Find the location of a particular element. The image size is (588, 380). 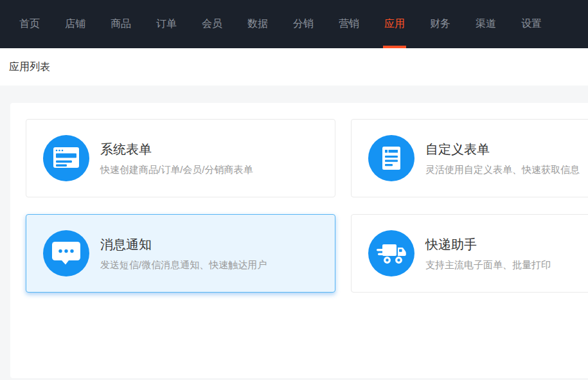

nav-item-settings: 设置 is located at coordinates (531, 24).